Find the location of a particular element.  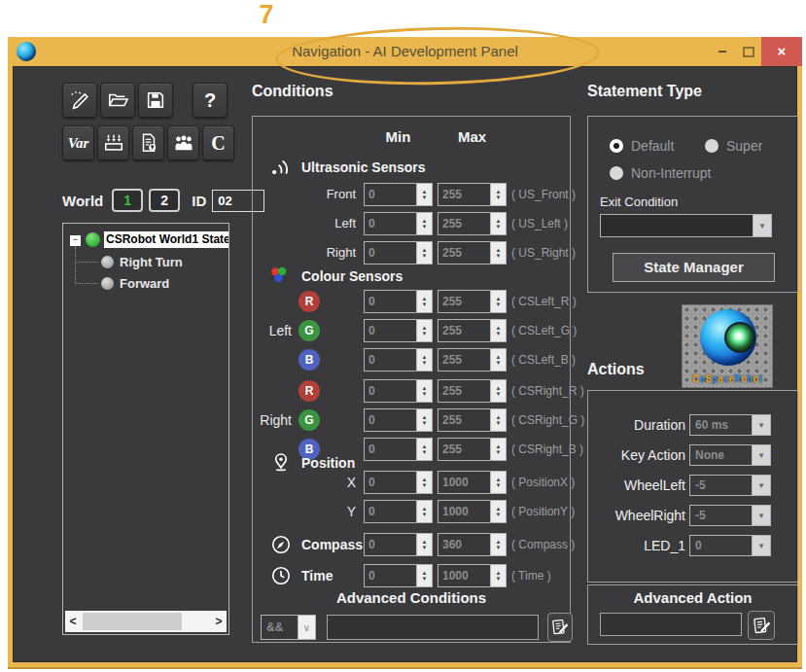

tree-item-forward: Forward is located at coordinates (144, 284).